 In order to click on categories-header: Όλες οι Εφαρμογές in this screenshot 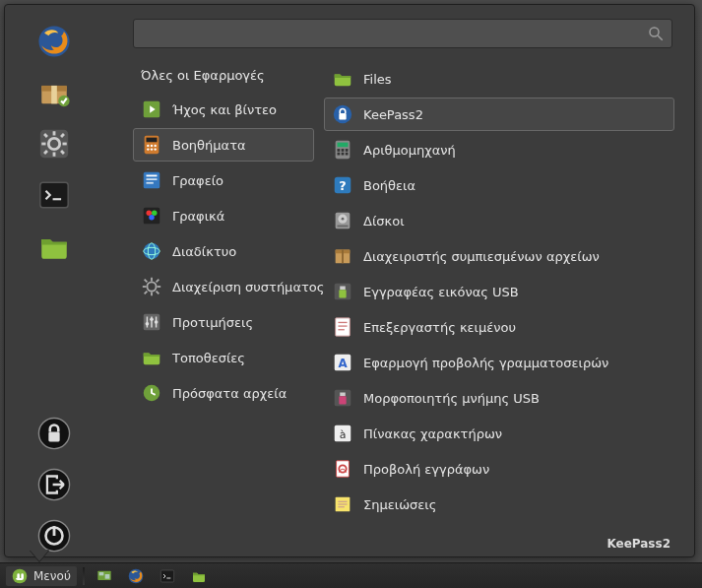, I will do `click(223, 77)`.